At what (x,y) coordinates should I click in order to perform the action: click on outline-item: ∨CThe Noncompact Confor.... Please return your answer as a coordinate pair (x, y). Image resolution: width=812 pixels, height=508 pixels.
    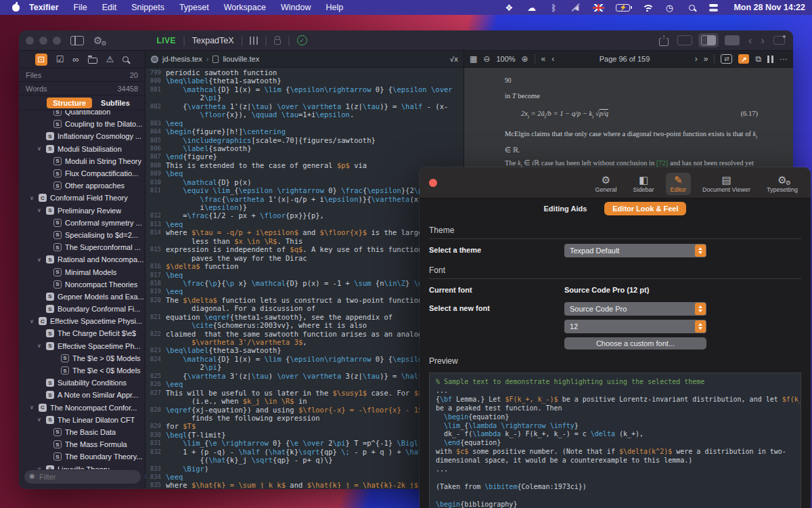
    Looking at the image, I should click on (82, 408).